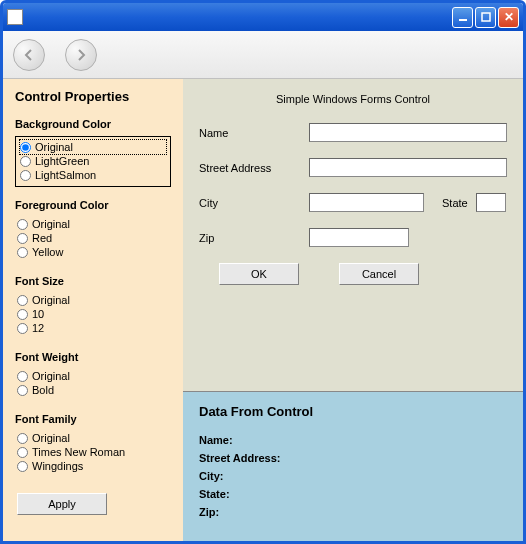 This screenshot has width=526, height=544. I want to click on data-city-label: City:, so click(353, 476).